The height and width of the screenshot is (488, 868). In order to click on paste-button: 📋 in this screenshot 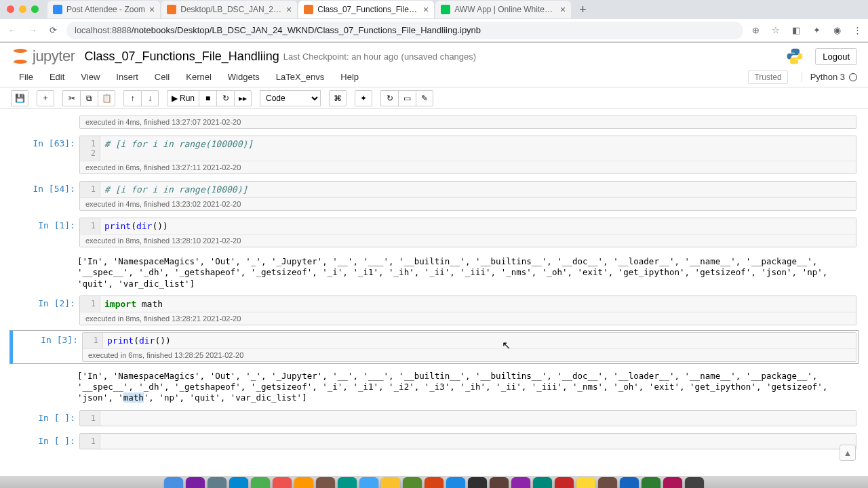, I will do `click(106, 98)`.